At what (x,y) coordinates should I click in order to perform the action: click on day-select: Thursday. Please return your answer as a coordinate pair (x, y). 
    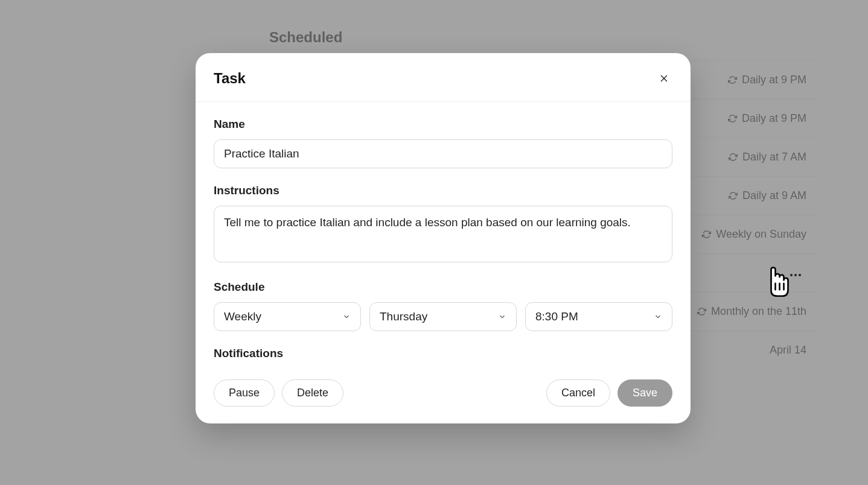
    Looking at the image, I should click on (443, 317).